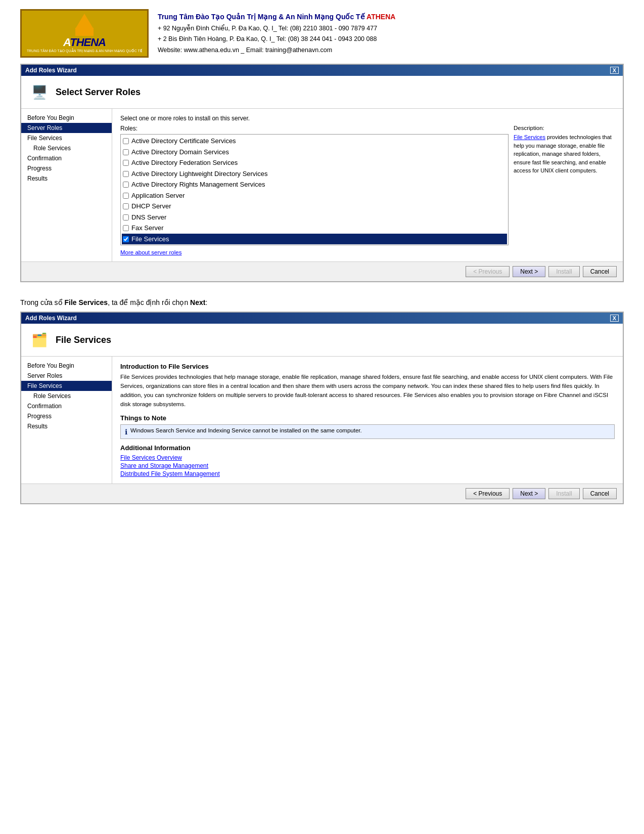 The width and height of the screenshot is (644, 834). Describe the element at coordinates (564, 154) in the screenshot. I see `wizard1-desc-text: File Services provides technologies that…` at that location.